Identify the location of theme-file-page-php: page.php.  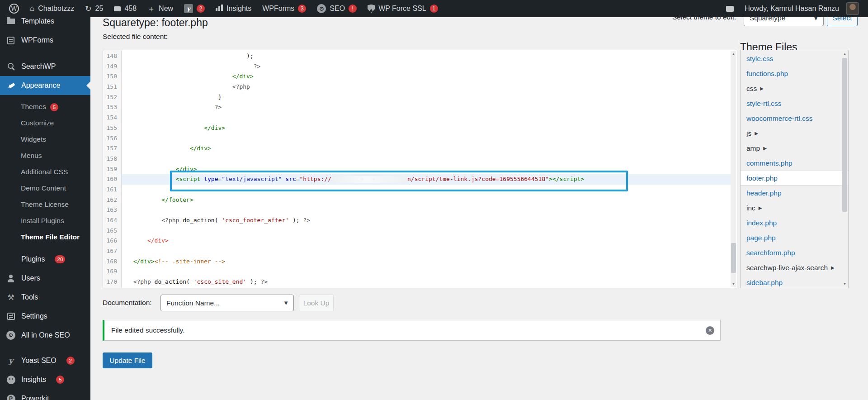
(791, 238).